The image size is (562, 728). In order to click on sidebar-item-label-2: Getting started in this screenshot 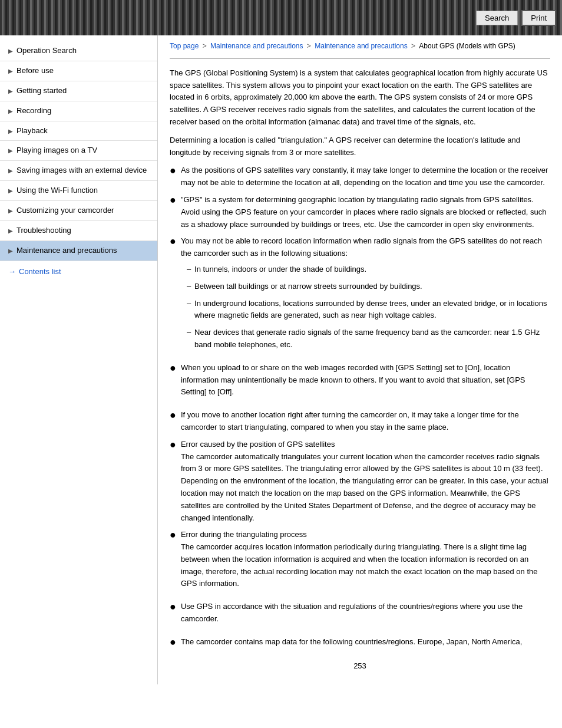, I will do `click(41, 91)`.